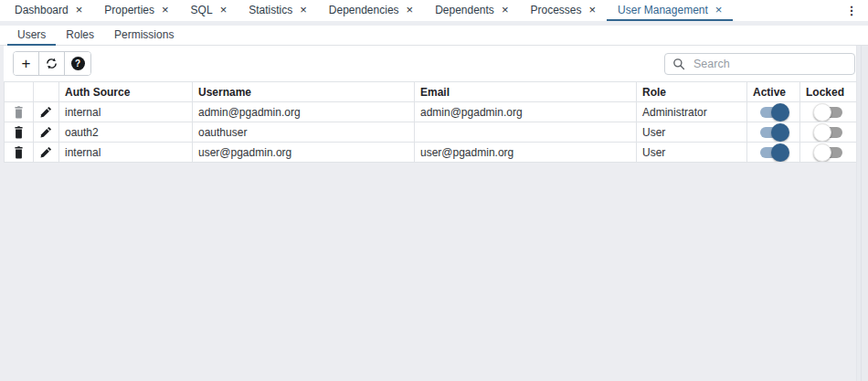 The height and width of the screenshot is (381, 868). Describe the element at coordinates (130, 10) in the screenshot. I see `tab-label: Properties` at that location.